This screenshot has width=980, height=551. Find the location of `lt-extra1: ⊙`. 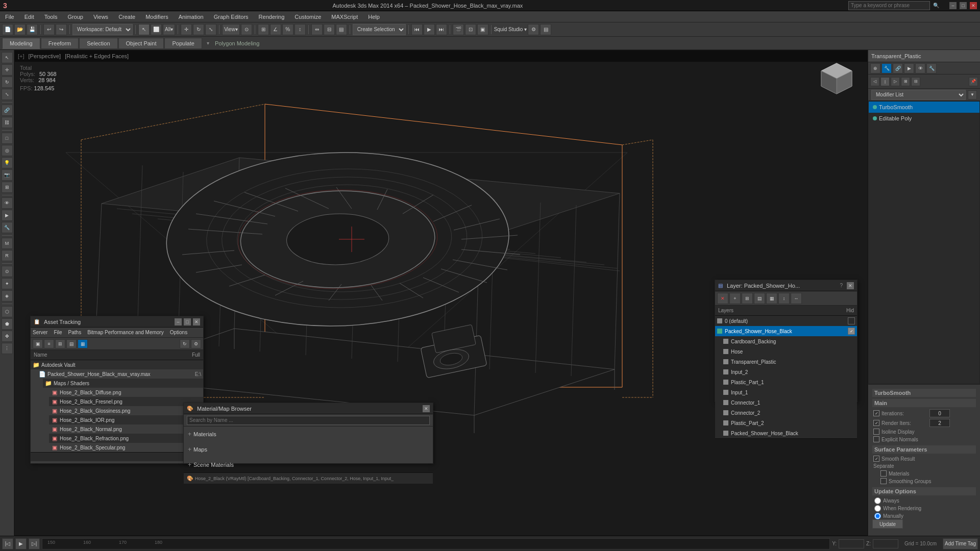

lt-extra1: ⊙ is located at coordinates (7, 271).